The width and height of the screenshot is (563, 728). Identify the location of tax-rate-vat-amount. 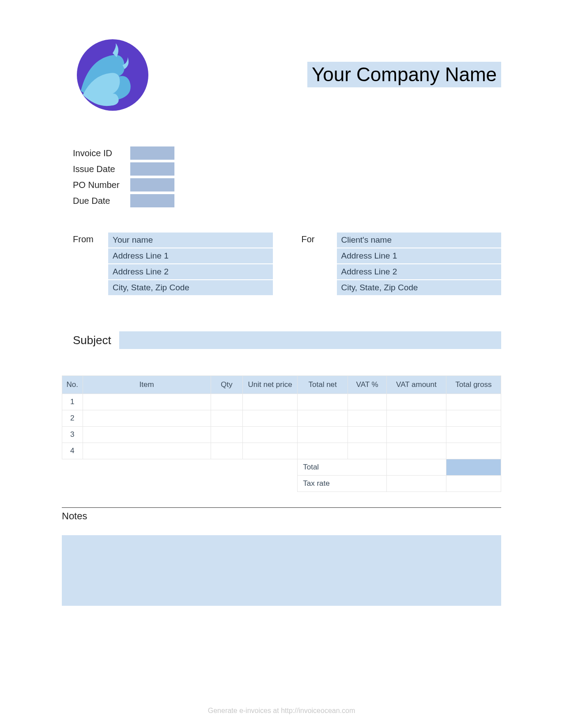
(417, 484).